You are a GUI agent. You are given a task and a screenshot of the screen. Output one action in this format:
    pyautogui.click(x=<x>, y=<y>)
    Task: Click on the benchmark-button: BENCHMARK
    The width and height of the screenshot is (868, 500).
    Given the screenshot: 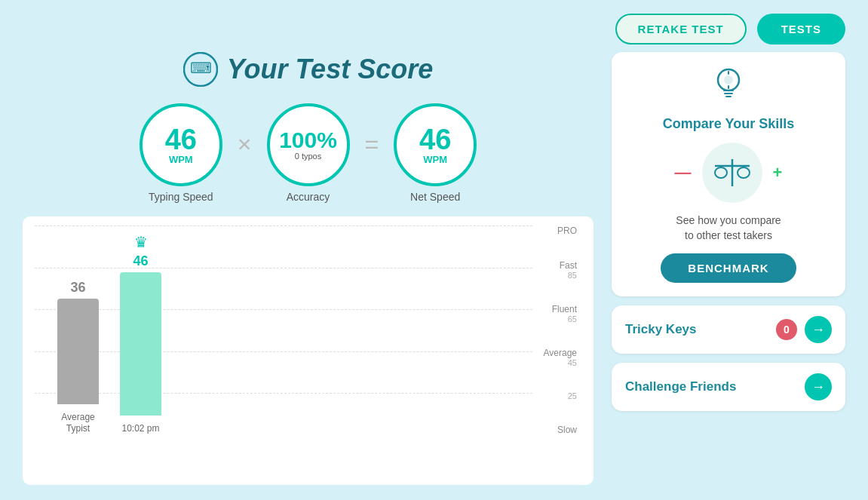 What is the action you would take?
    pyautogui.click(x=728, y=268)
    